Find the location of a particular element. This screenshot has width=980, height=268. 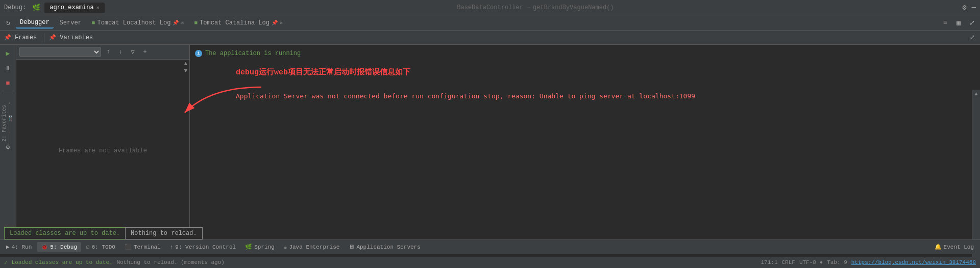

error-area: Application Server was not connected bef… is located at coordinates (585, 96).